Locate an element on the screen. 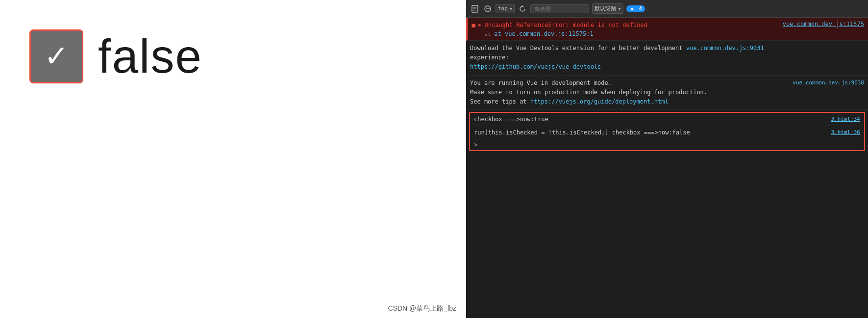 This screenshot has height=318, width=868. checkbox-checkmark-icon: ✓ is located at coordinates (56, 56).